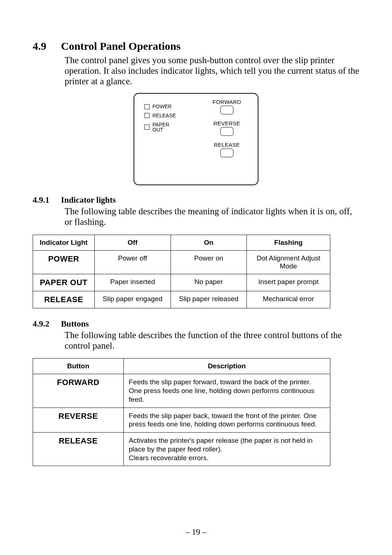 The image size is (392, 555). I want to click on panel-button: FORWARD, so click(227, 107).